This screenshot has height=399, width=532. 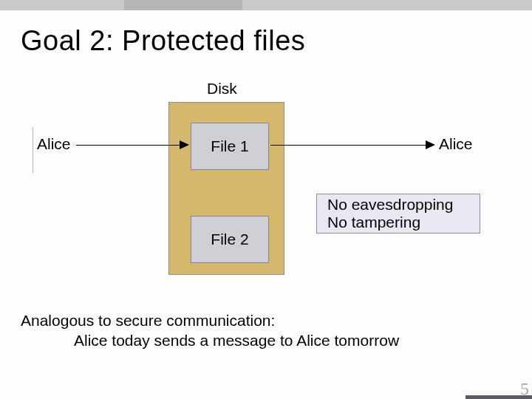 I want to click on top-bar, so click(x=266, y=5).